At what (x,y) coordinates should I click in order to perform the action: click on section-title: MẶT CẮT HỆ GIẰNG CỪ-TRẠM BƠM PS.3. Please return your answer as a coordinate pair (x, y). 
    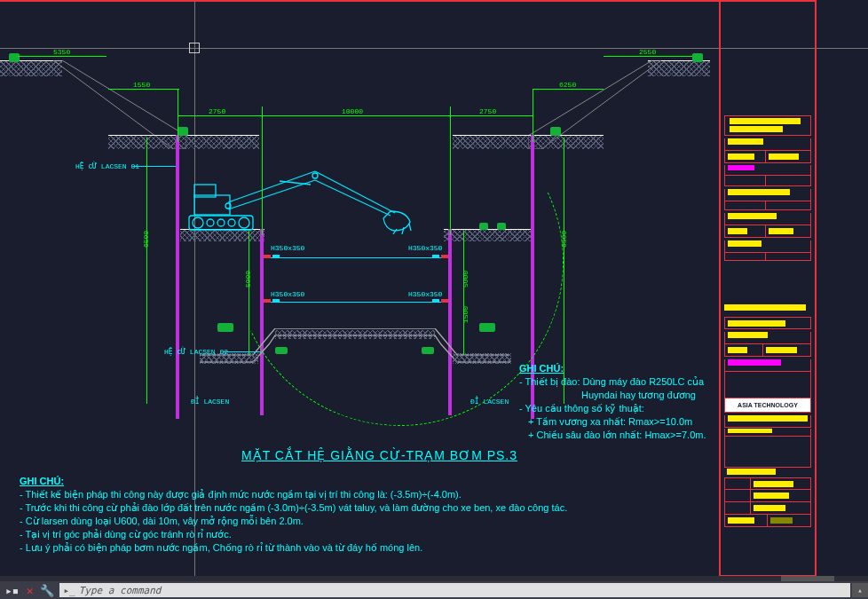
    Looking at the image, I should click on (380, 455).